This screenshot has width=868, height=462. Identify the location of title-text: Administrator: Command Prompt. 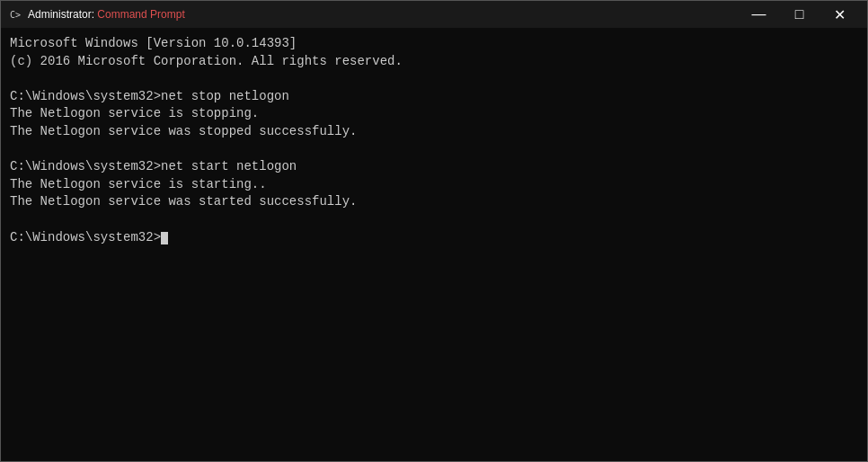
(106, 14).